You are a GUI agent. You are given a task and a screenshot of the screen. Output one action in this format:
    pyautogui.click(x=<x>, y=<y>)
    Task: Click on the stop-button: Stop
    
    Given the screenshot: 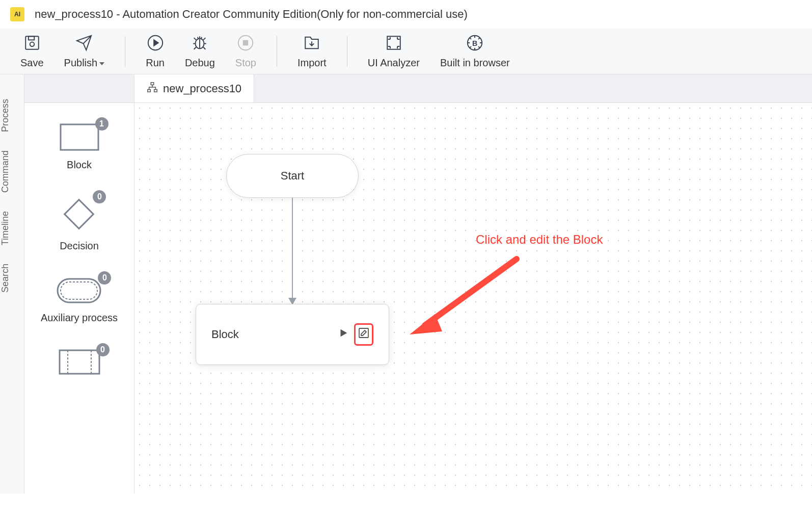 What is the action you would take?
    pyautogui.click(x=246, y=51)
    